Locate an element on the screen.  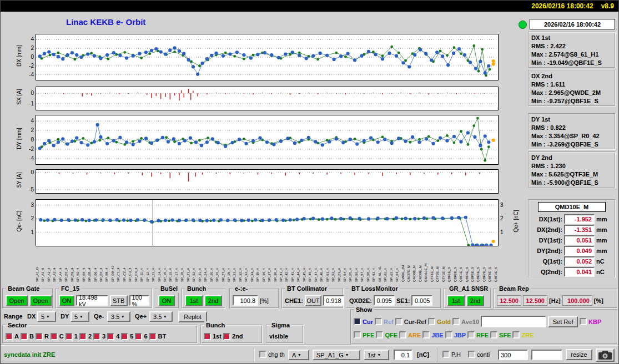
stats-title: DY 2nd is located at coordinates (572, 158).